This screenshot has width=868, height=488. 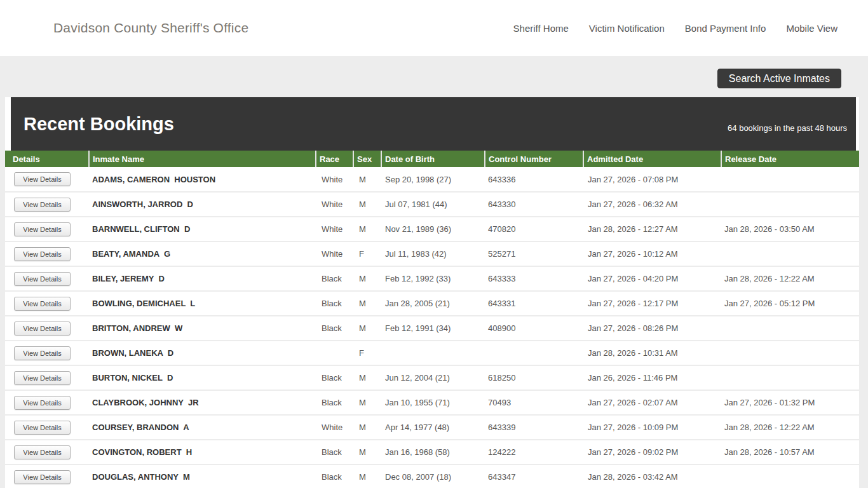 I want to click on inmate-name: CLAYBROOK, JOHNNY JR, so click(x=202, y=403).